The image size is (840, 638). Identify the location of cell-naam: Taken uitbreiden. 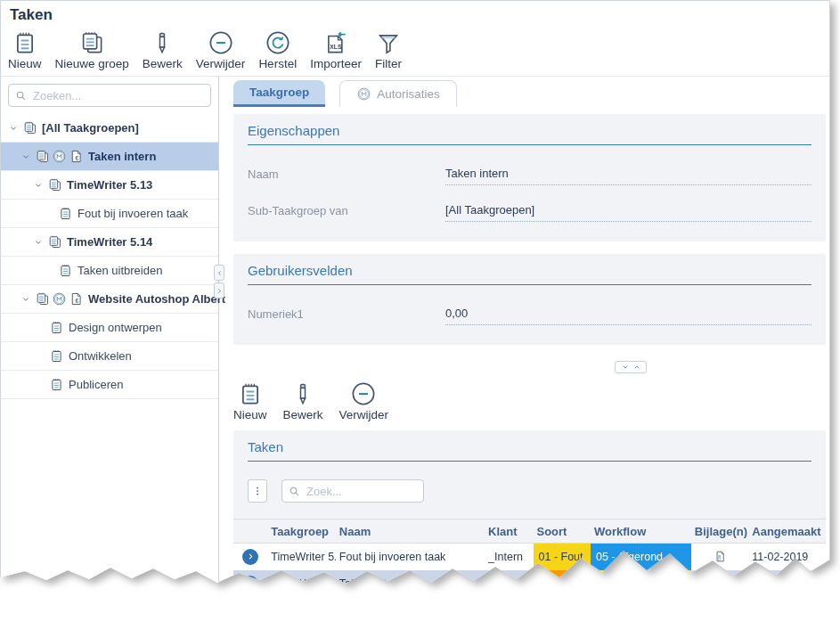
(410, 584).